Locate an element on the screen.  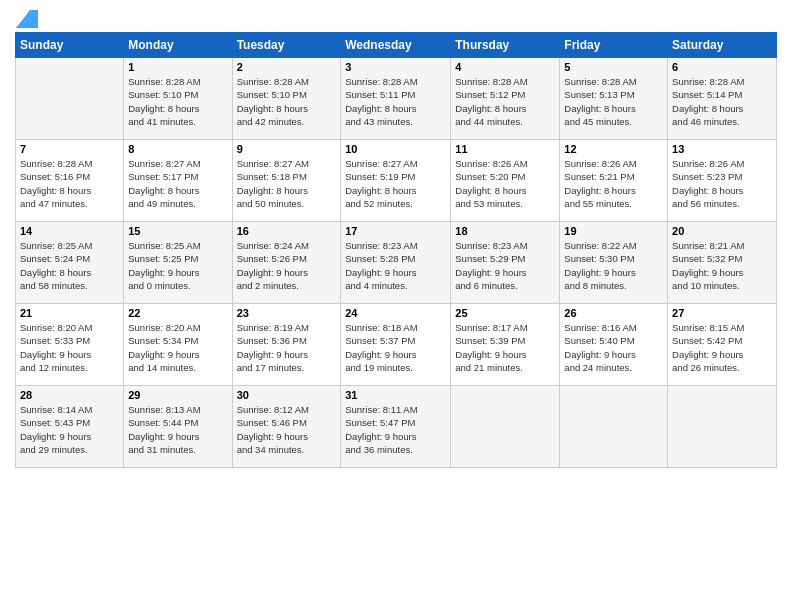
day-info: Sunrise: 8:22 AMSunset: 5:30 PMDaylight:… is located at coordinates (614, 266).